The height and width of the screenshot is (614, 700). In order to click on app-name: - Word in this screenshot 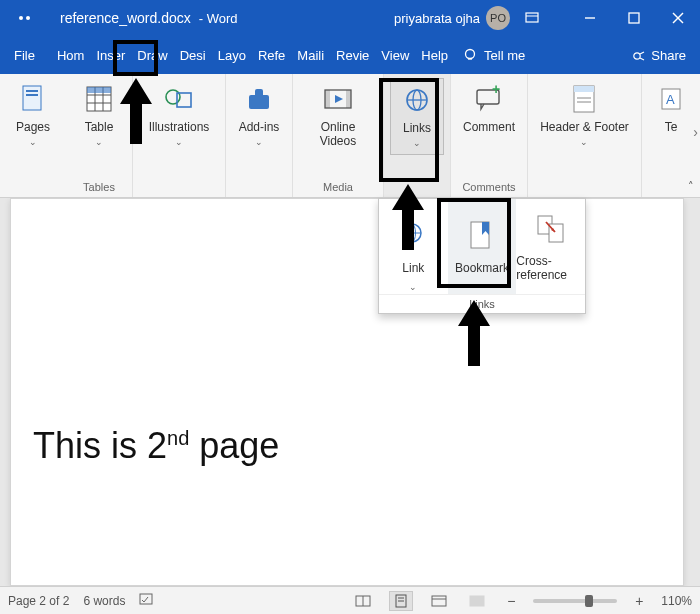, I will do `click(218, 18)`.